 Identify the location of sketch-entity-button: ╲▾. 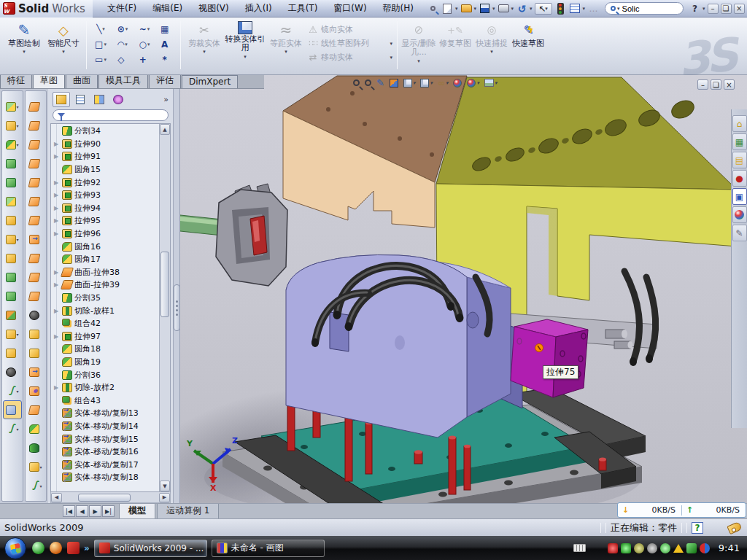
(101, 29).